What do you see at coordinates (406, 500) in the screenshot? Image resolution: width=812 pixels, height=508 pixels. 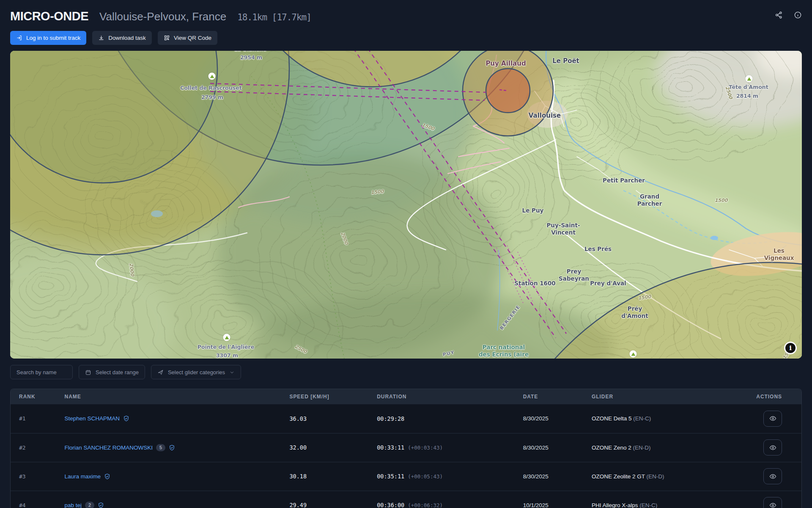 I see `result-row: #4pab tej2 29.4900:36:00(+00:06:32)10/1/…` at bounding box center [406, 500].